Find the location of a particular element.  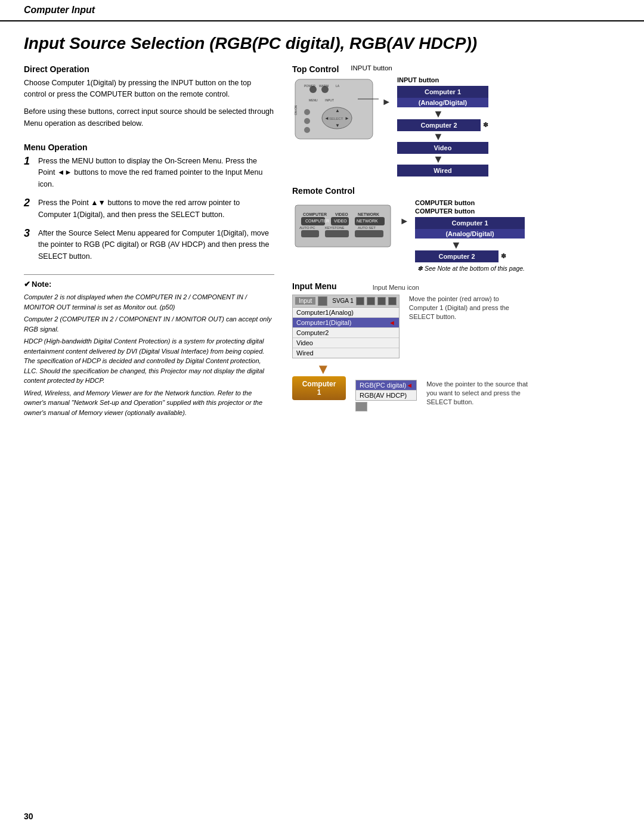

svg-text: WARNI is located at coordinates (324, 86).